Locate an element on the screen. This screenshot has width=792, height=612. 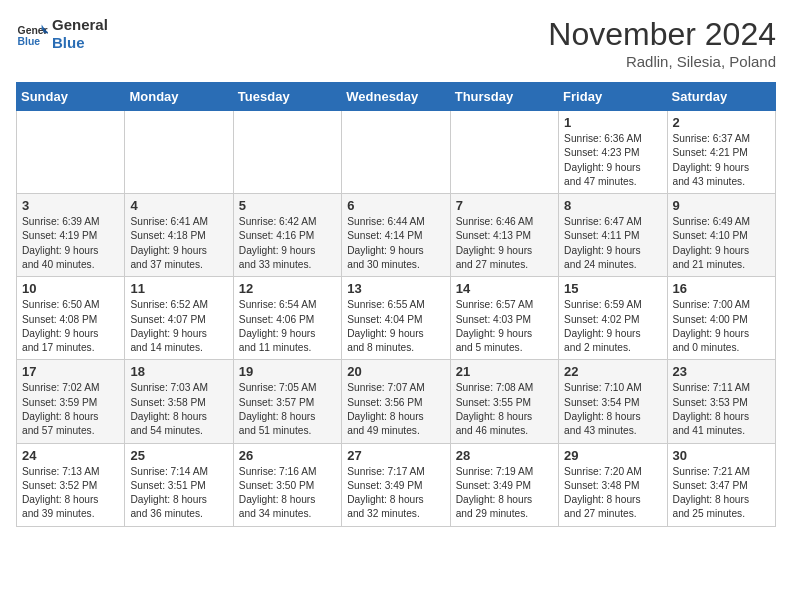
header-sunday: Sunday is located at coordinates (71, 97).